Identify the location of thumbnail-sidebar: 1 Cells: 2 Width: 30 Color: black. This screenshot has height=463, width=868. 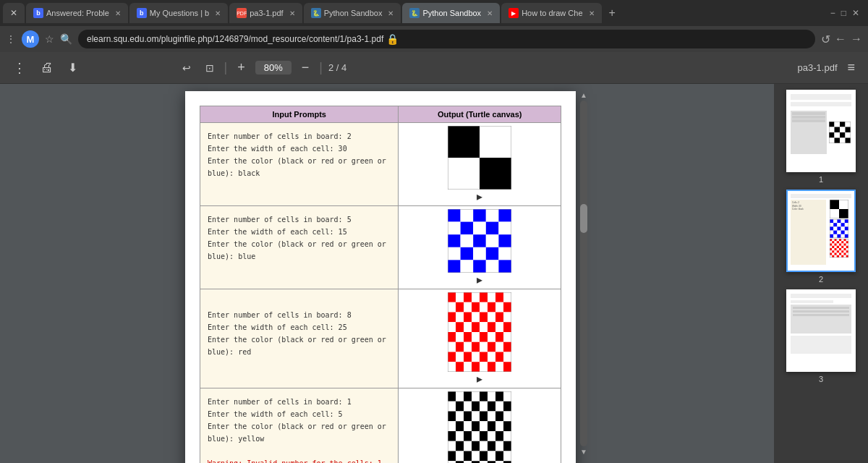
(821, 273).